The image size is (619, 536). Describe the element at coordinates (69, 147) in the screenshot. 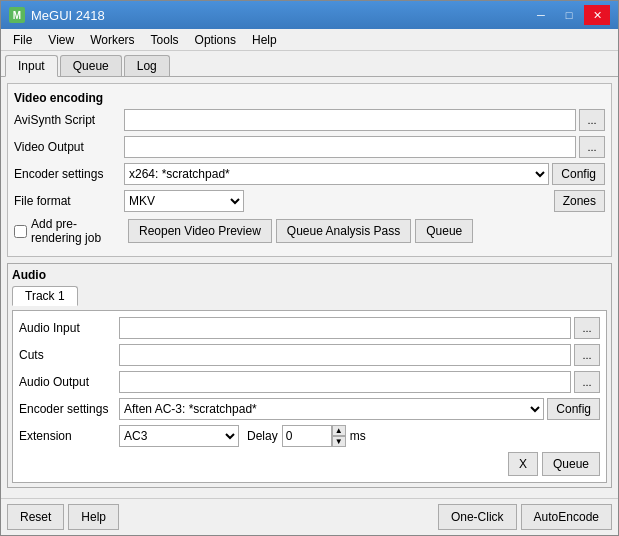

I see `video-output-label: Video Output` at that location.